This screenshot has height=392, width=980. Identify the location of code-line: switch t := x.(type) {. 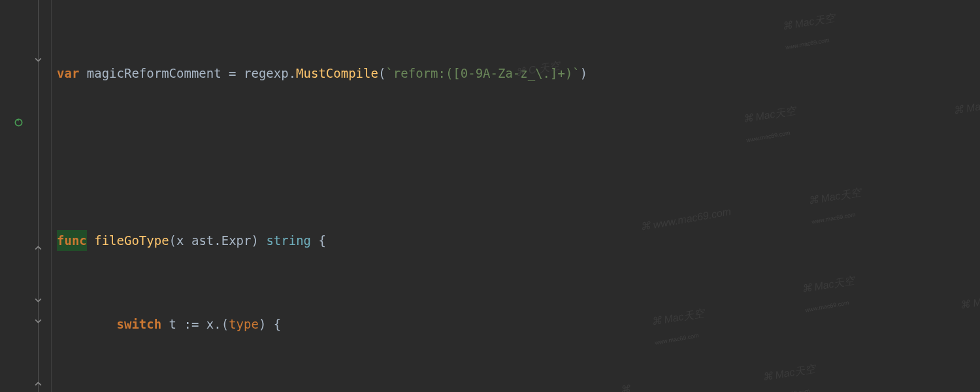
(519, 324).